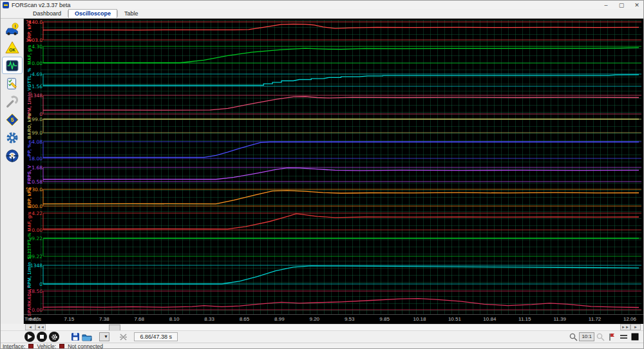  Describe the element at coordinates (12, 66) in the screenshot. I see `oscilloscope-icon` at that location.